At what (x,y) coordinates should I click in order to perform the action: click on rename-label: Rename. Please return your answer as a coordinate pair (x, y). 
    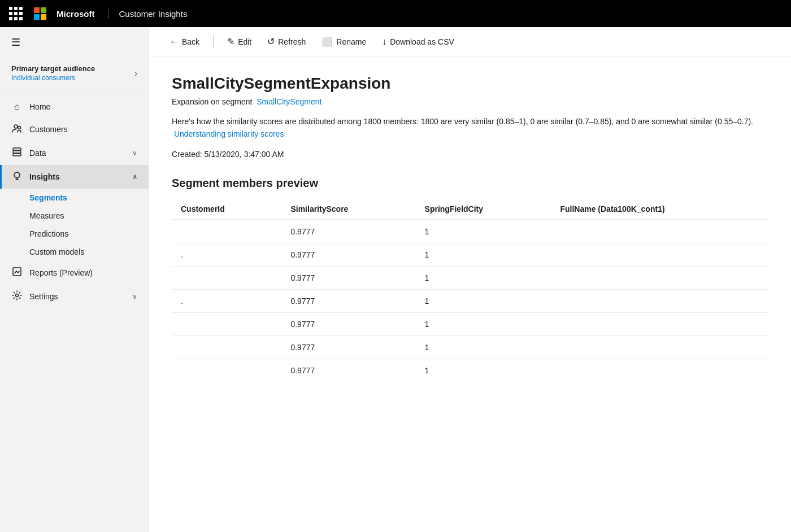
    Looking at the image, I should click on (351, 42).